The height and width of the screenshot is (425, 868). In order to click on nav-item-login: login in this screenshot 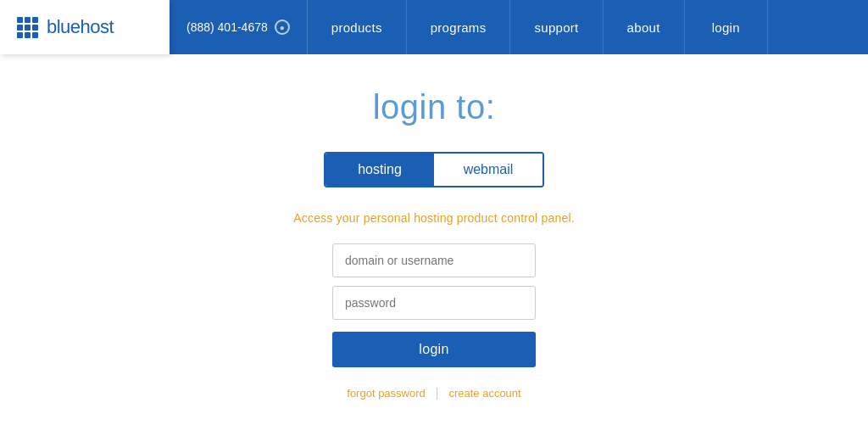, I will do `click(726, 27)`.